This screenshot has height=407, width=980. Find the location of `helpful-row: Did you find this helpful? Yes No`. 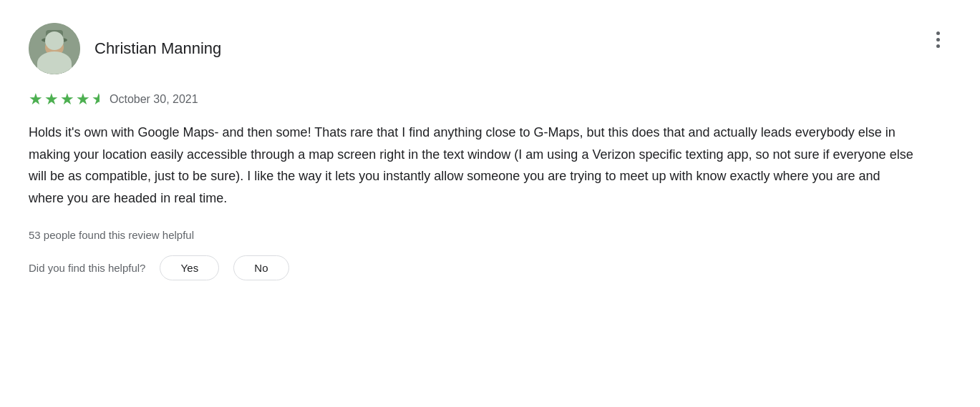

helpful-row: Did you find this helpful? Yes No is located at coordinates (487, 268).